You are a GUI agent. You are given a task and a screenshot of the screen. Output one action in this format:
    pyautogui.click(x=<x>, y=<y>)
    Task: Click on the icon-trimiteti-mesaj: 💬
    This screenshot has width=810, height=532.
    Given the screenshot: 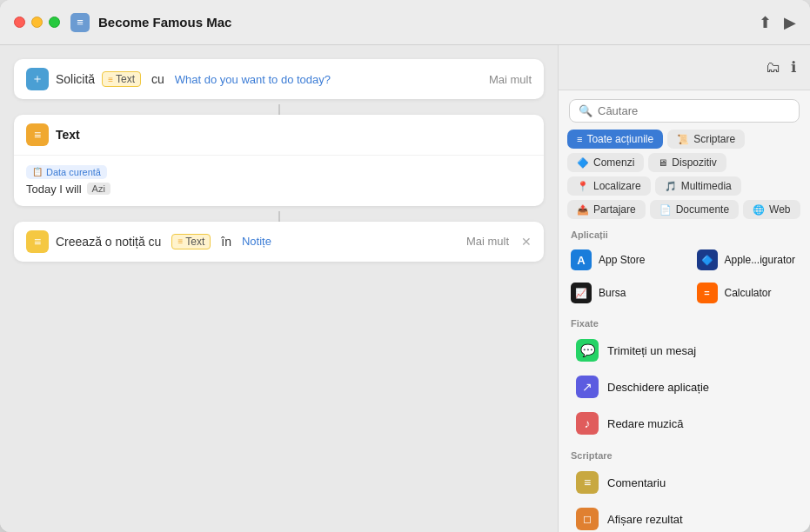 What is the action you would take?
    pyautogui.click(x=587, y=350)
    